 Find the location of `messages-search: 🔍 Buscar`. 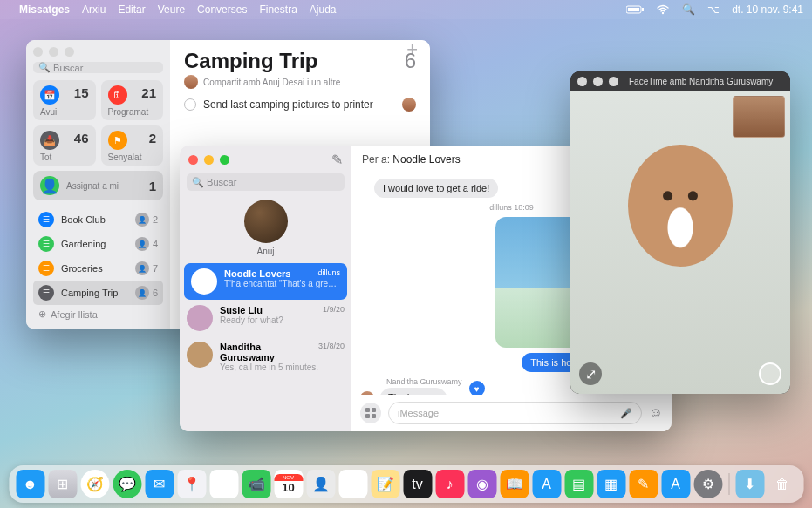

messages-search: 🔍 Buscar is located at coordinates (265, 182).